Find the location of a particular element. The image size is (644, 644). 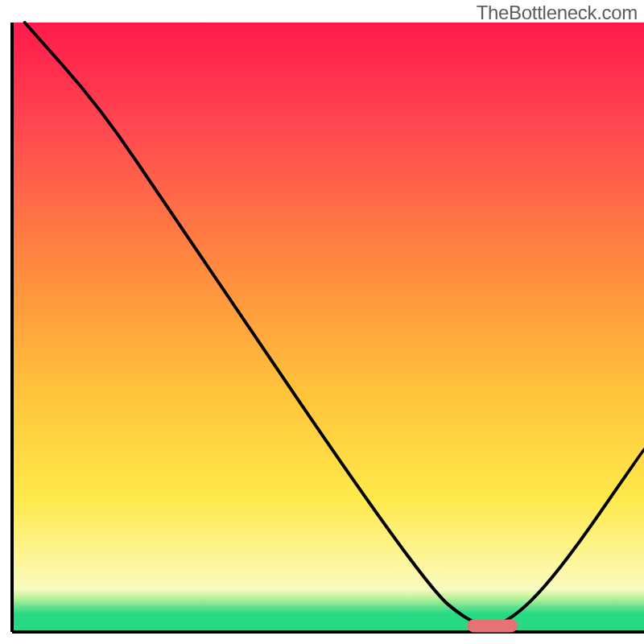

optimum-marker is located at coordinates (493, 625).